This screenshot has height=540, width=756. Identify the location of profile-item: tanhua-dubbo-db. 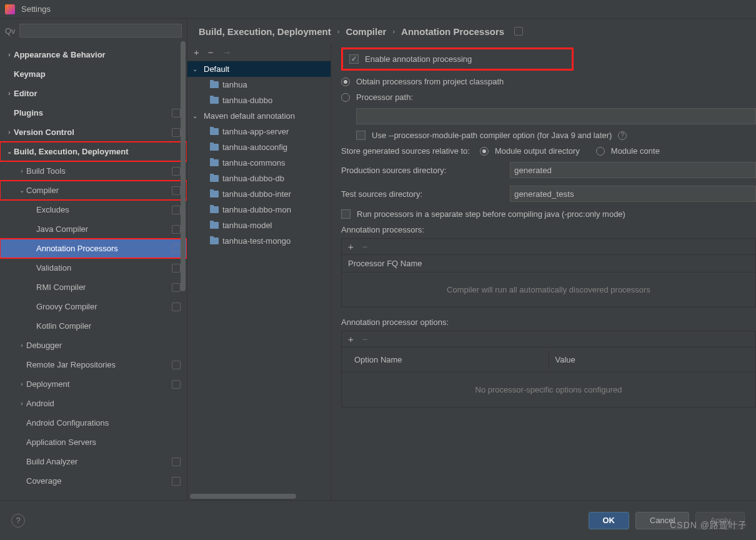
(259, 179).